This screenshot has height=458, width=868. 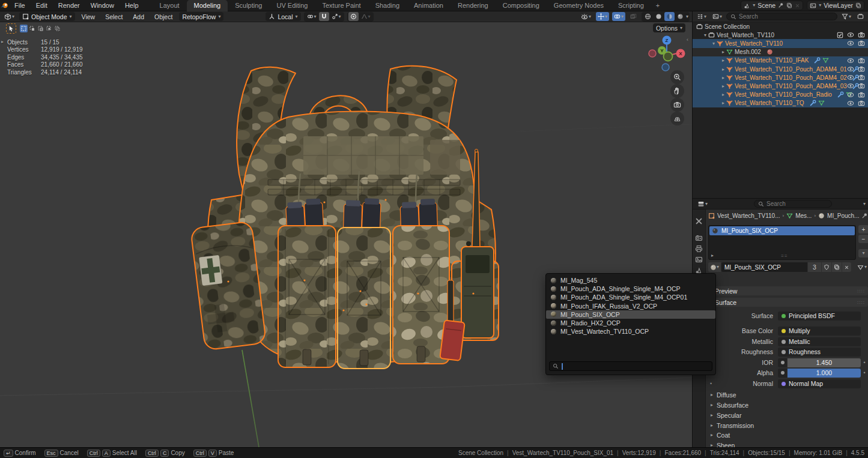 What do you see at coordinates (678, 119) in the screenshot?
I see `perspective-toggle-button` at bounding box center [678, 119].